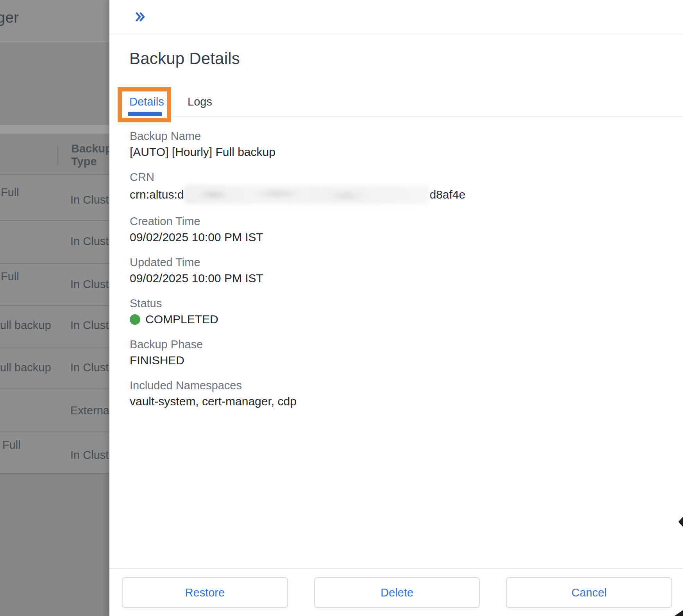 The width and height of the screenshot is (683, 616). Describe the element at coordinates (58, 156) in the screenshot. I see `column-separator` at that location.